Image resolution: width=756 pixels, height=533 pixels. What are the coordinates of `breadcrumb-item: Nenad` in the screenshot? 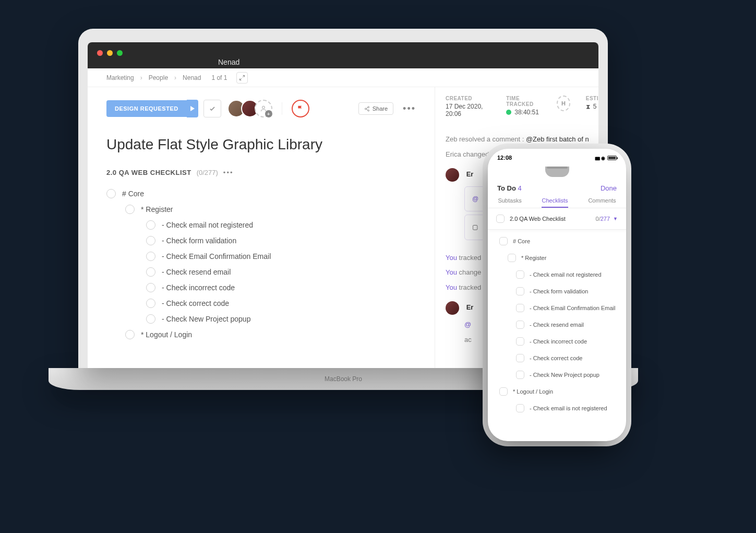 It's located at (192, 78).